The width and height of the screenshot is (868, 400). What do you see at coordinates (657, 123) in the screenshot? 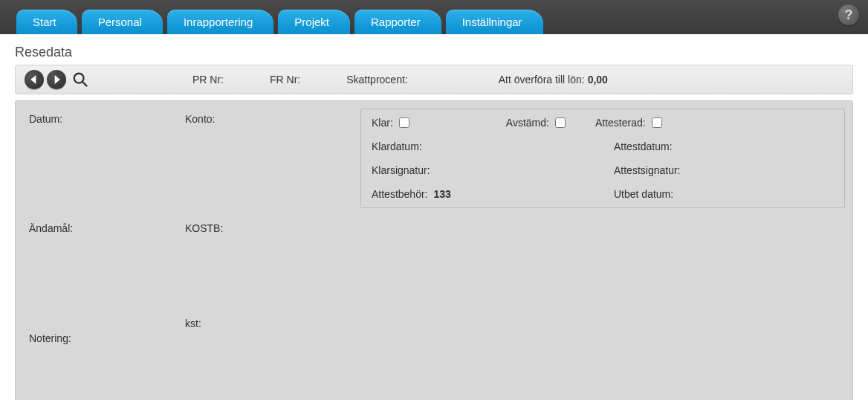
I see `attesterad-checkbox` at bounding box center [657, 123].